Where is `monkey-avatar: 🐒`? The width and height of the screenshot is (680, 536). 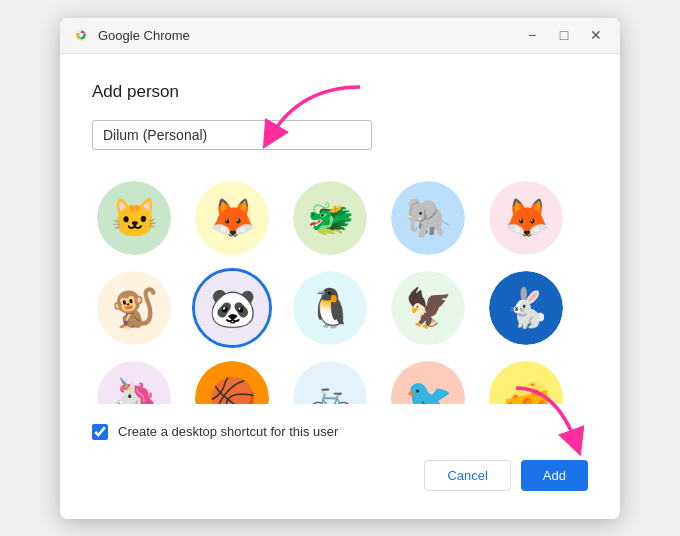
monkey-avatar: 🐒 is located at coordinates (134, 308).